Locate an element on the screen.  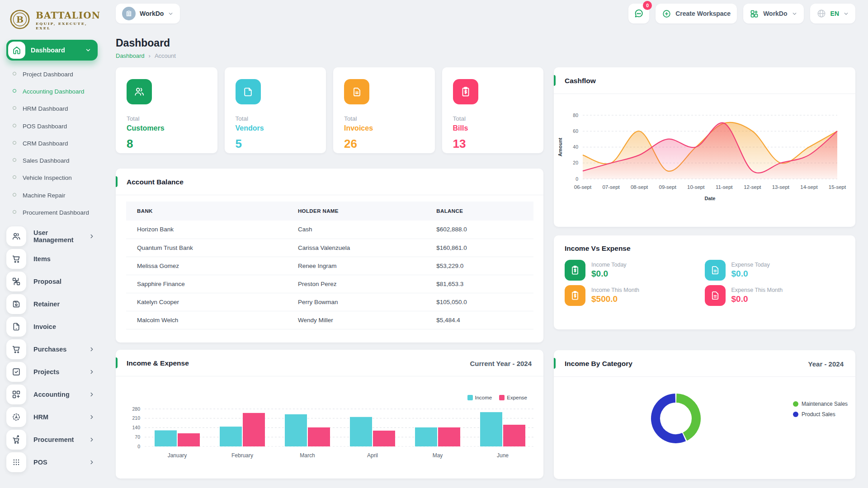
sidebar-subitem-label: Machine Repair is located at coordinates (44, 196).